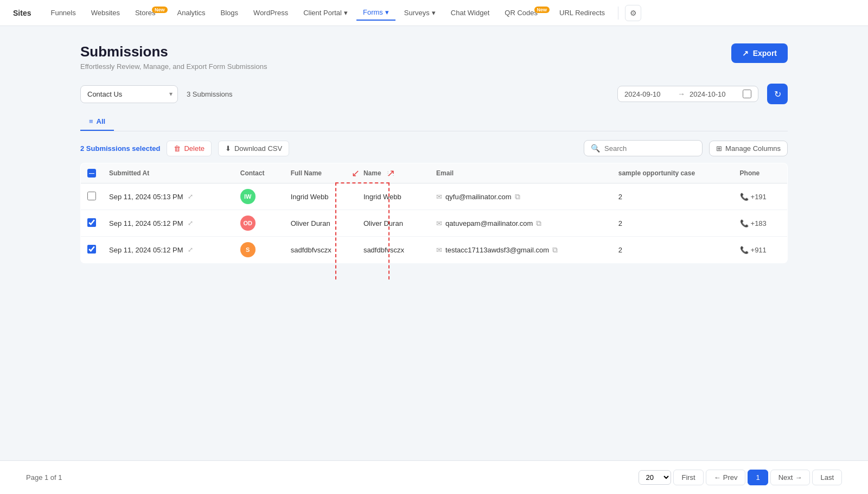 The height and width of the screenshot is (494, 868). Describe the element at coordinates (168, 174) in the screenshot. I see `header-submitted-at: Submitted At` at that location.